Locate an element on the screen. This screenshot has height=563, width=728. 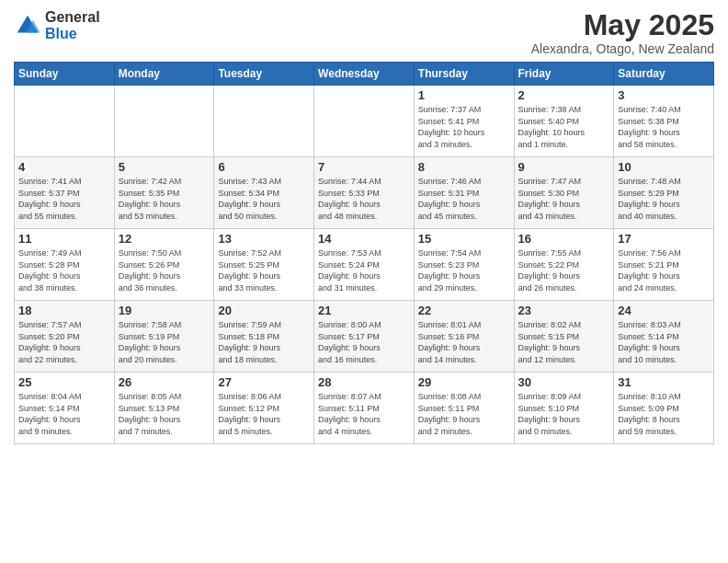
day-number: 19 is located at coordinates (165, 311).